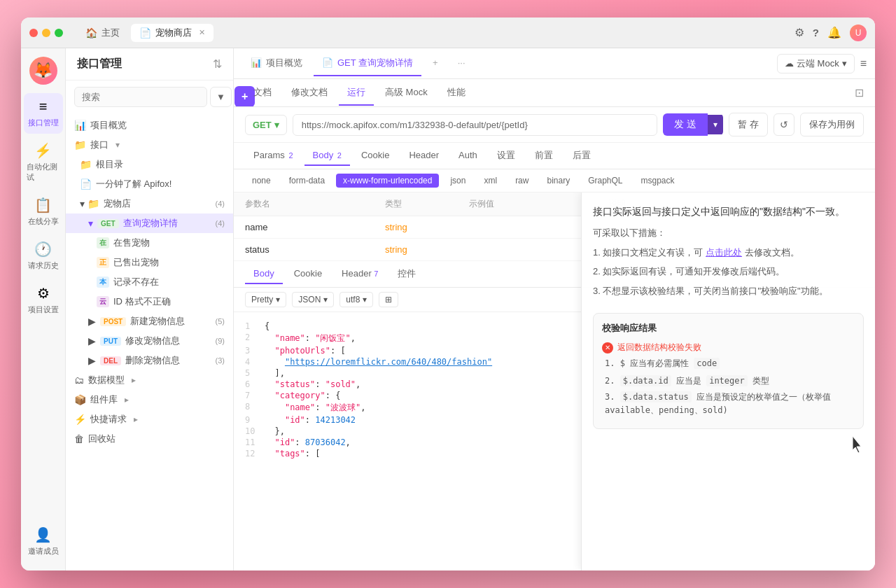  What do you see at coordinates (748, 125) in the screenshot?
I see `save-draft-button: 暂 存` at bounding box center [748, 125].